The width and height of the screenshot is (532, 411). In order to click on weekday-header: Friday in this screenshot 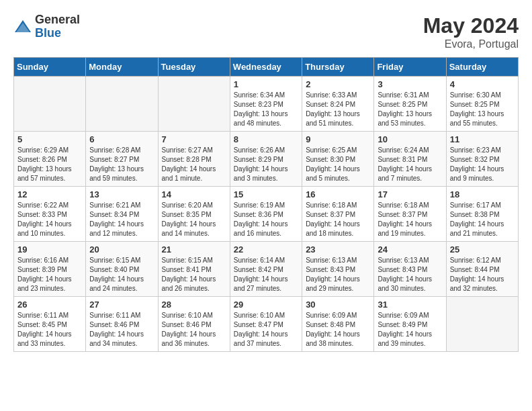, I will do `click(410, 67)`.